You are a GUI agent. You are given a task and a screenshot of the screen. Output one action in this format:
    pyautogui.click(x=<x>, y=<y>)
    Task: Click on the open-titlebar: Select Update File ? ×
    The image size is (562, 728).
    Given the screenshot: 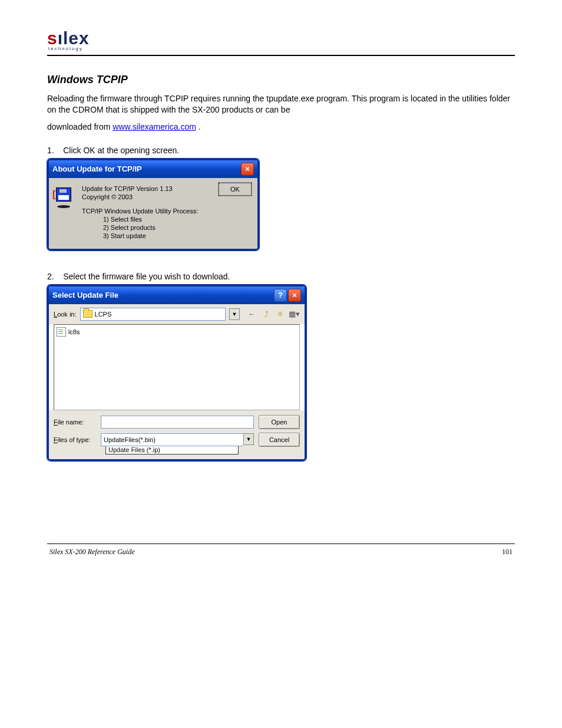 What is the action you would take?
    pyautogui.click(x=177, y=295)
    